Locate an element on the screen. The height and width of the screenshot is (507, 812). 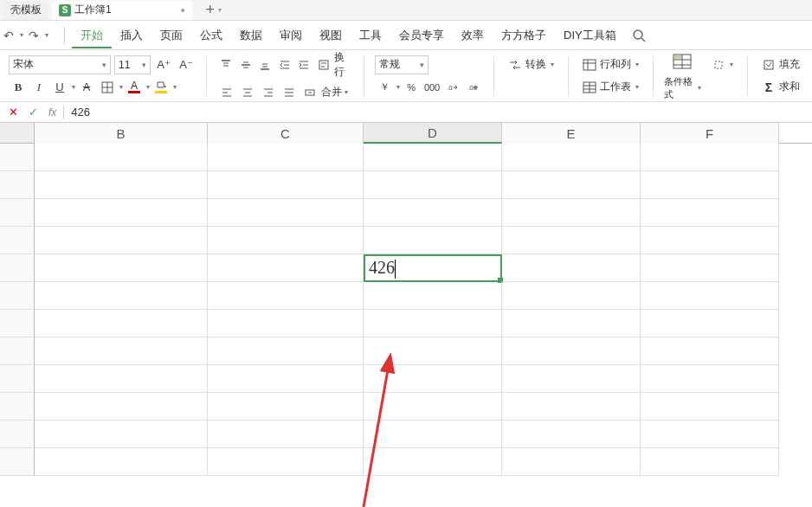
italic-button: I is located at coordinates (39, 87).